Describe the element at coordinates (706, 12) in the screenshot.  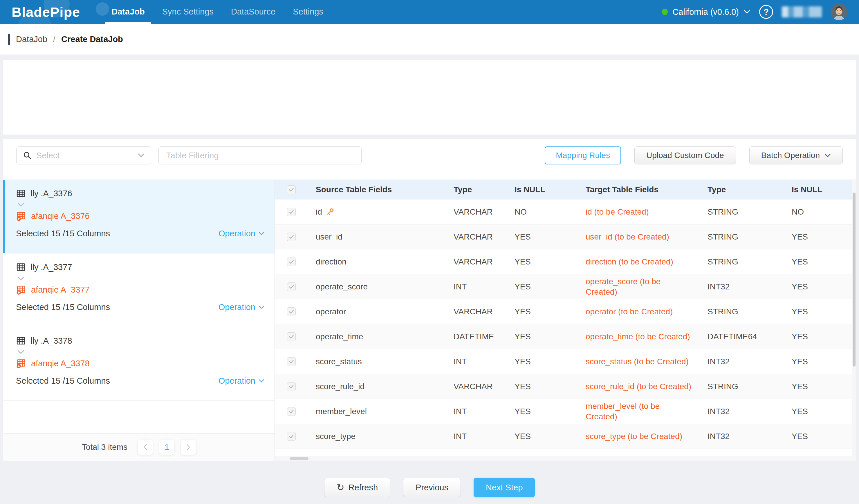
I see `environment-selector: California (v0.6.0)` at that location.